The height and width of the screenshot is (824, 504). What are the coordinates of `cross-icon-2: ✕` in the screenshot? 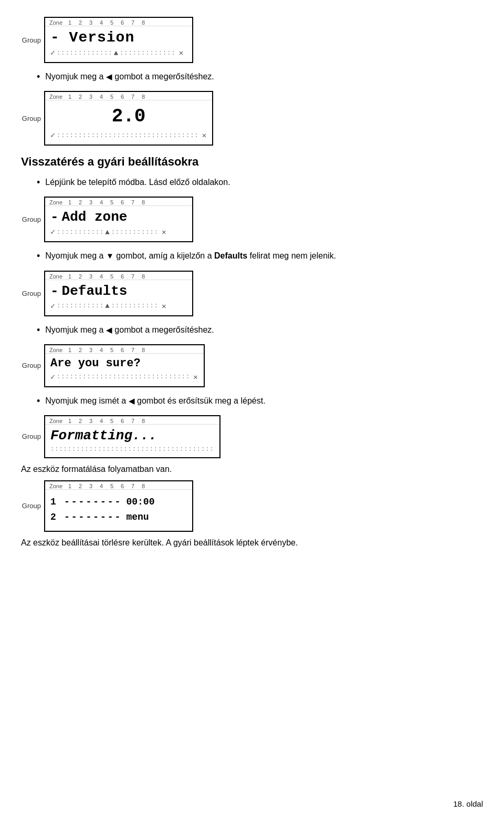 It's located at (205, 136).